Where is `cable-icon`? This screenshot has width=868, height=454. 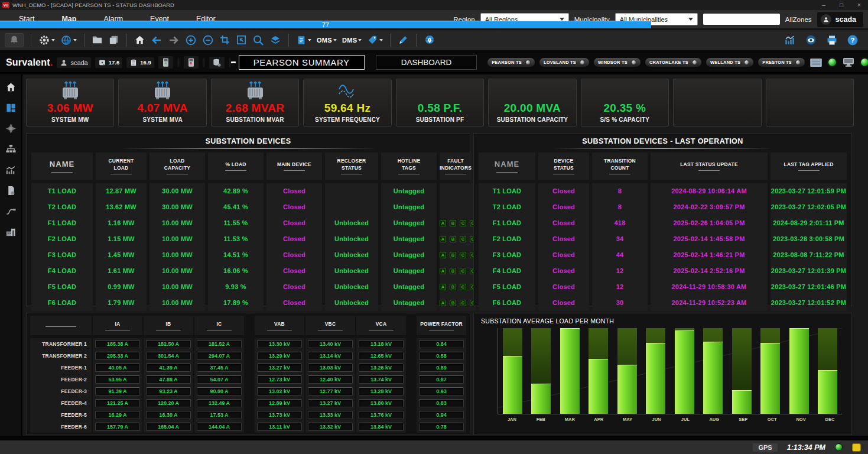
cable-icon is located at coordinates (11, 212).